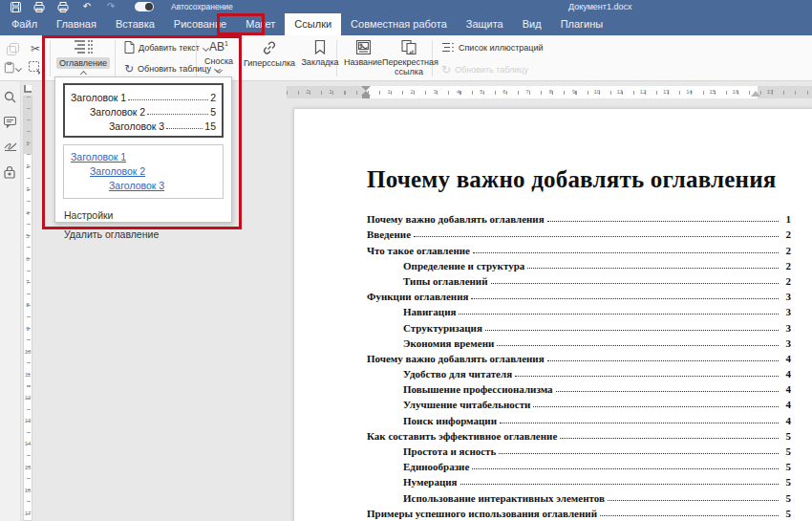 The image size is (812, 521). Describe the element at coordinates (201, 25) in the screenshot. I see `menu-tab: Рисование` at that location.